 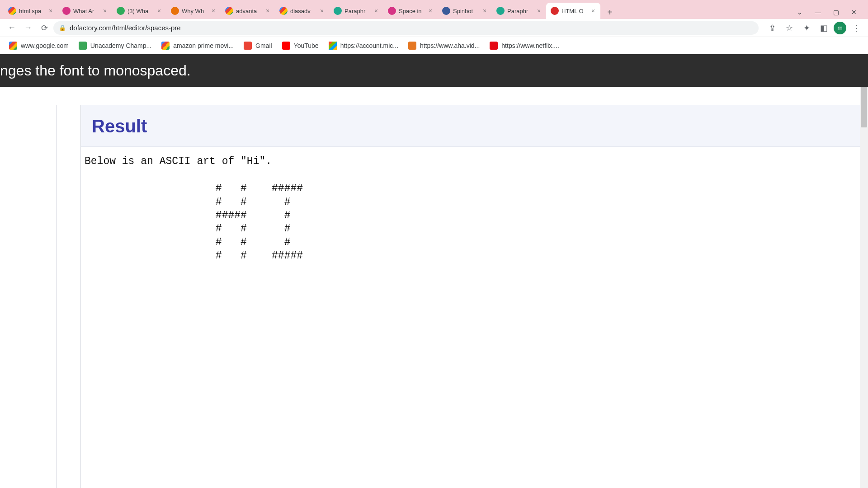 What do you see at coordinates (203, 46) in the screenshot?
I see `bookmark-label: amazon prime movi...` at bounding box center [203, 46].